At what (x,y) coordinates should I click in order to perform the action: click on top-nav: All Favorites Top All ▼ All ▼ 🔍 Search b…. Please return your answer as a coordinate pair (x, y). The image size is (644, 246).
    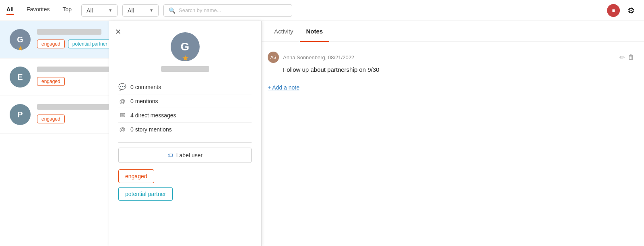
    Looking at the image, I should click on (322, 10).